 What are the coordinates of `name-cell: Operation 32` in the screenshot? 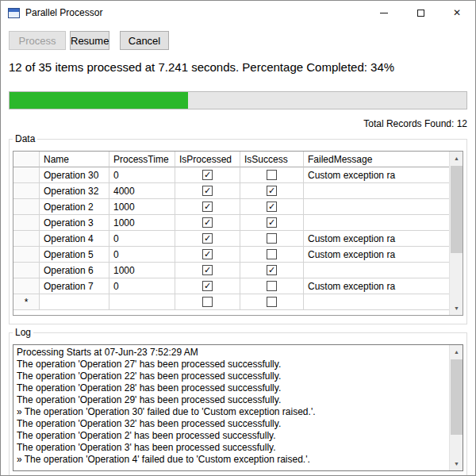 It's located at (75, 191).